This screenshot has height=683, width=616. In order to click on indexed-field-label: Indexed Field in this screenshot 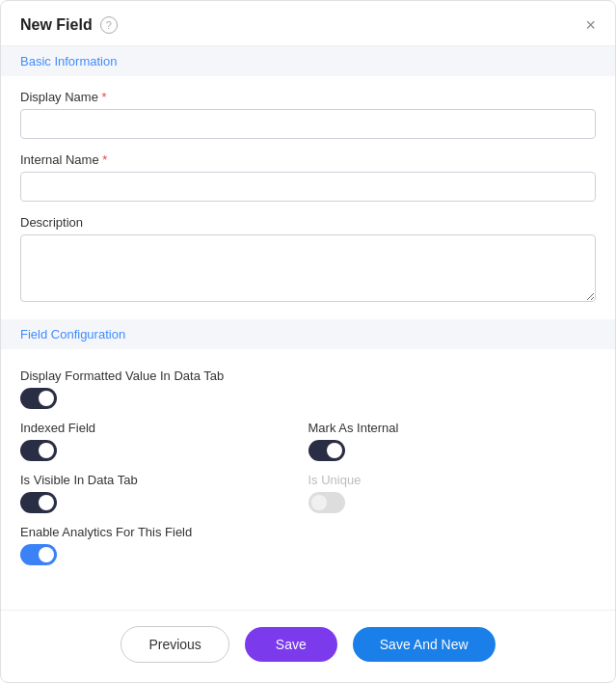, I will do `click(164, 428)`.